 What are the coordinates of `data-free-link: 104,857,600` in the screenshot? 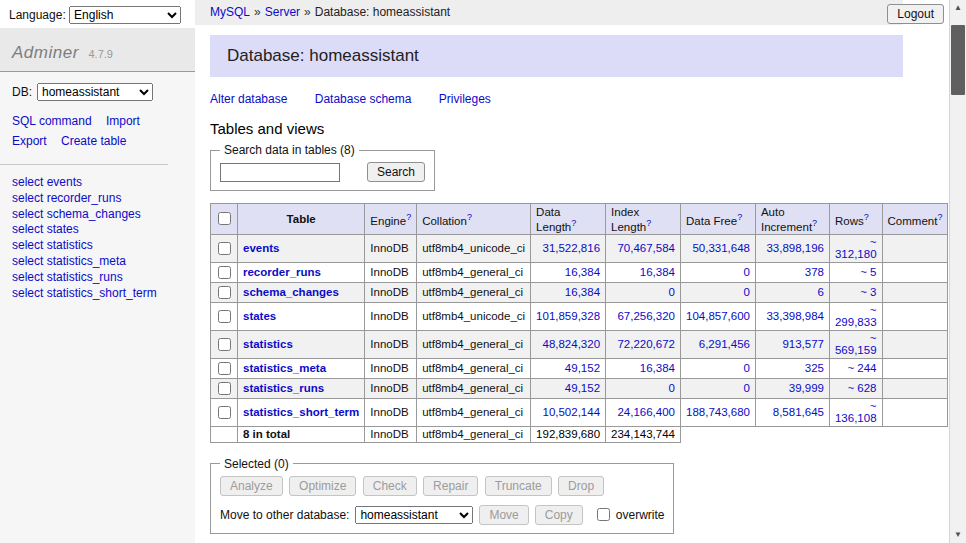 It's located at (718, 316).